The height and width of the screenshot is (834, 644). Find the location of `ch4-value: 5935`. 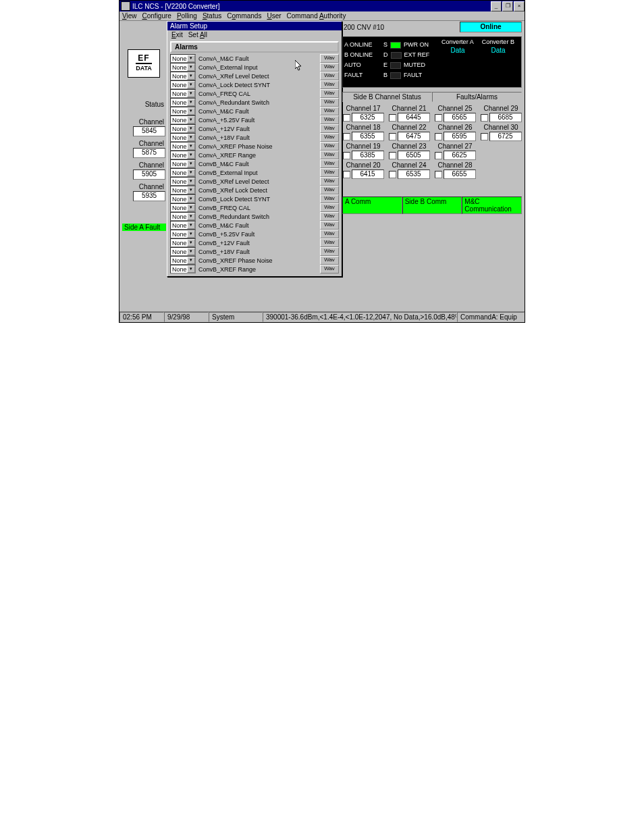

ch4-value: 5935 is located at coordinates (149, 196).